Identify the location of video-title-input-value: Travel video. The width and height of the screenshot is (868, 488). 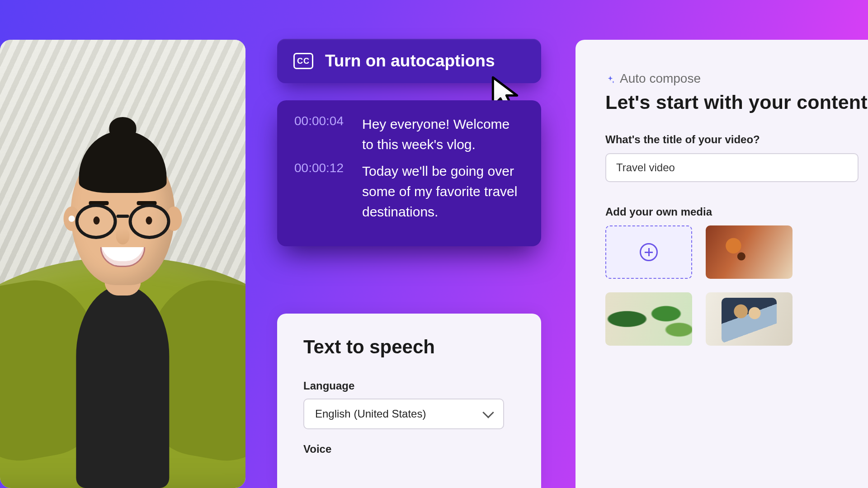
(646, 168).